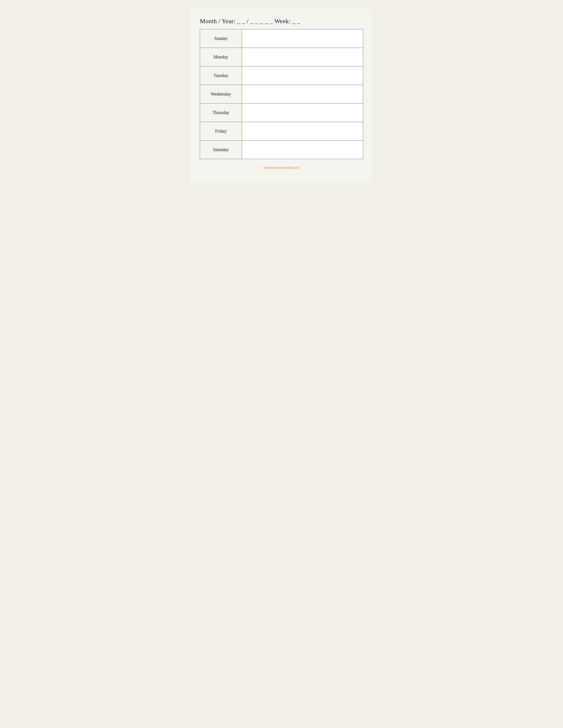 This screenshot has height=728, width=563. Describe the element at coordinates (221, 150) in the screenshot. I see `day-label-saturday: Saturday` at that location.